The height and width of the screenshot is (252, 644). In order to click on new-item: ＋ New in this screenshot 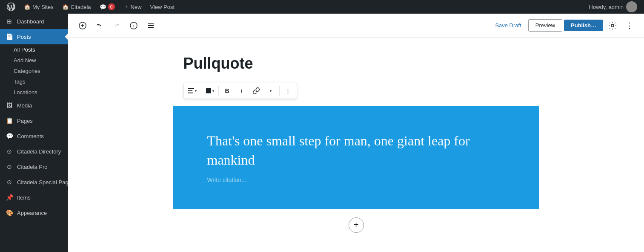, I will do `click(133, 7)`.